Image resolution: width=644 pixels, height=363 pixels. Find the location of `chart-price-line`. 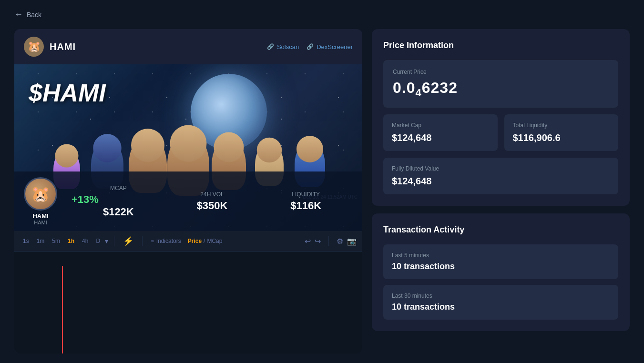

chart-price-line is located at coordinates (62, 310).